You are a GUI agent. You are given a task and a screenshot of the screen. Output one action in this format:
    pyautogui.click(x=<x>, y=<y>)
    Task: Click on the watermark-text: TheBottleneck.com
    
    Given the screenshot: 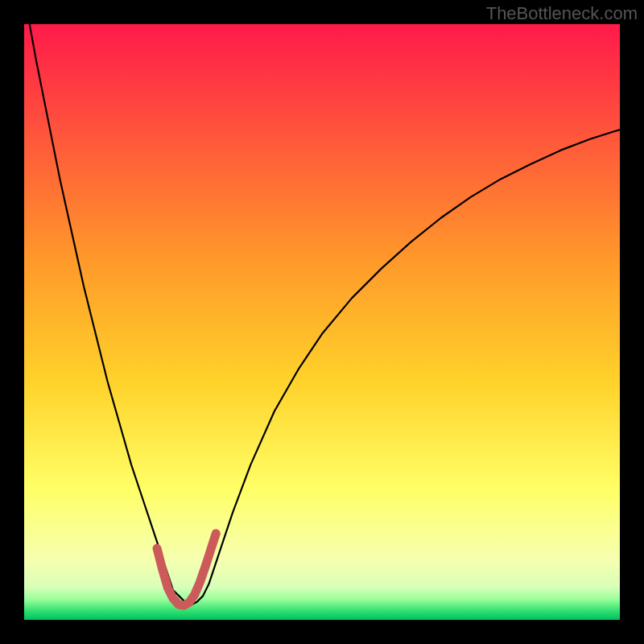 What is the action you would take?
    pyautogui.click(x=562, y=14)
    